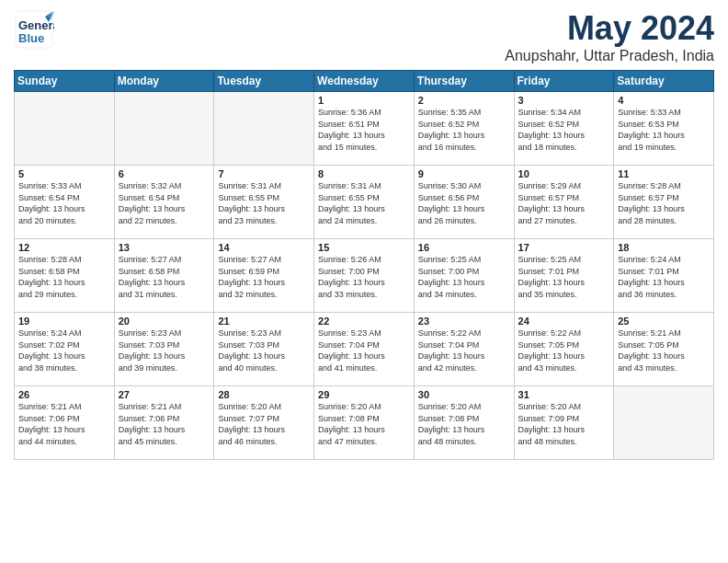  Describe the element at coordinates (364, 174) in the screenshot. I see `day-number: 8` at that location.